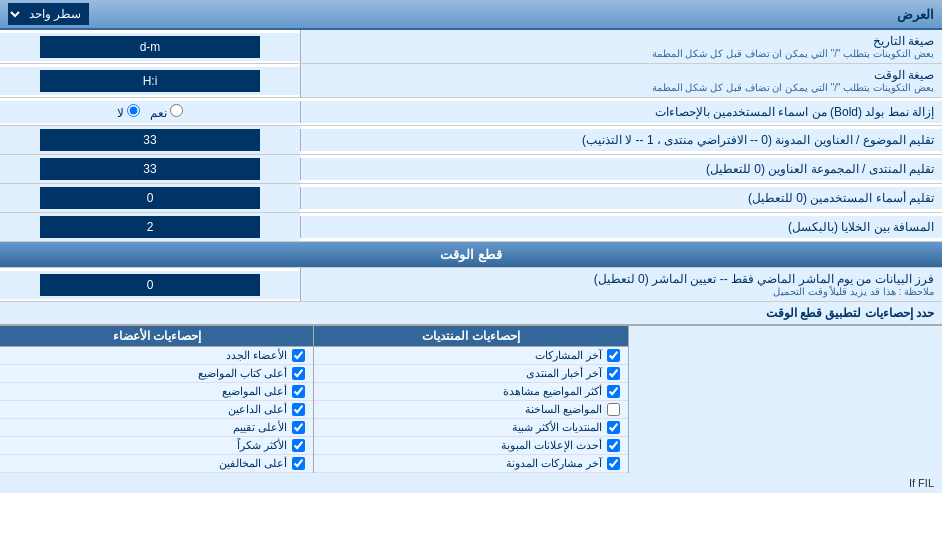 This screenshot has height=539, width=942. What do you see at coordinates (470, 392) in the screenshot?
I see `stats-item-2: أكثر المواضيع مشاهدة` at bounding box center [470, 392].